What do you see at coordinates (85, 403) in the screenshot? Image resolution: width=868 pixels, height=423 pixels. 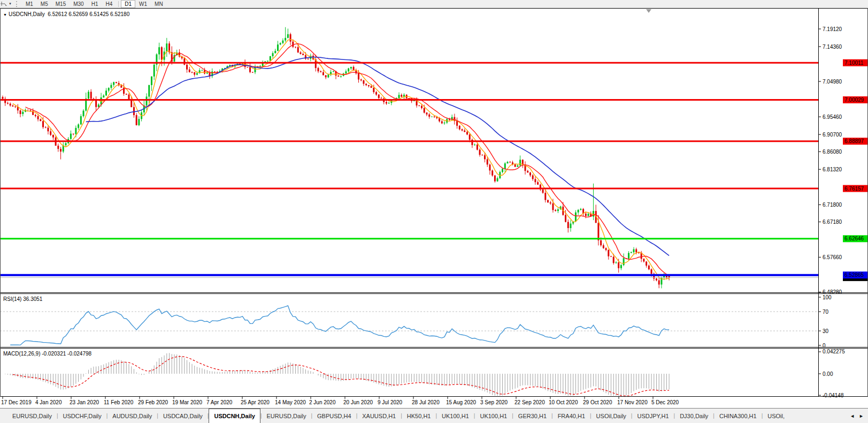 I see `date-tick-label: 23 Jan 2020` at bounding box center [85, 403].